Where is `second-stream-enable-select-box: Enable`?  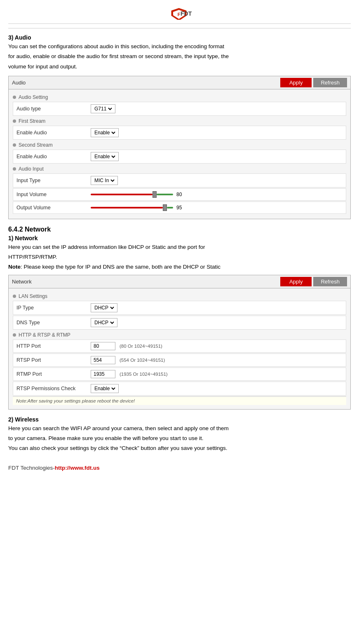 second-stream-enable-select-box: Enable is located at coordinates (105, 157).